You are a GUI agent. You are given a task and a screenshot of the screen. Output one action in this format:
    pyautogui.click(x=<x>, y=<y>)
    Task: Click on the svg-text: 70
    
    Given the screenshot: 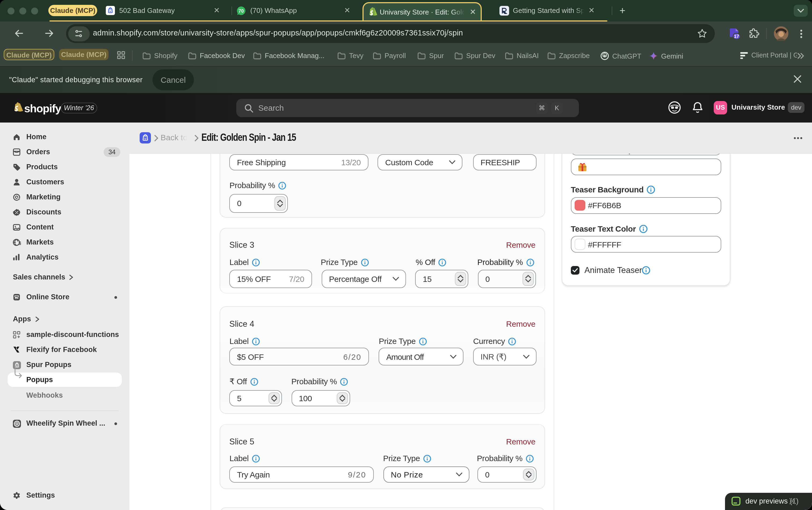 What is the action you would take?
    pyautogui.click(x=241, y=11)
    